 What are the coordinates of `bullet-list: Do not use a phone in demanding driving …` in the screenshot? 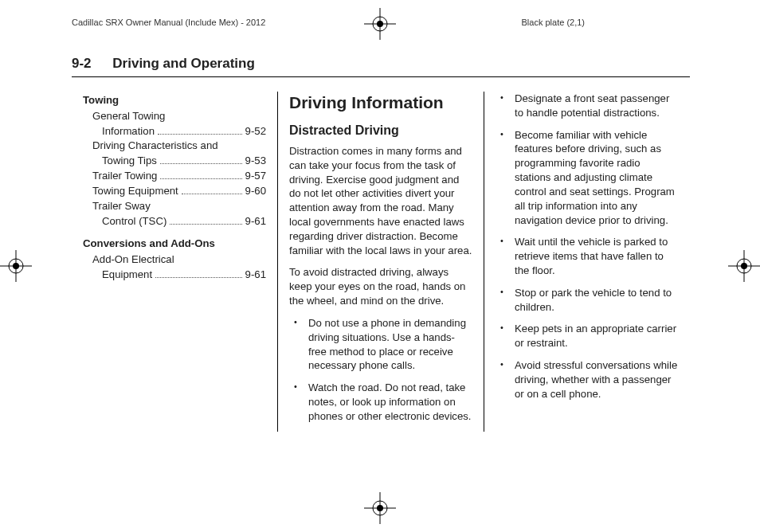 It's located at (381, 370).